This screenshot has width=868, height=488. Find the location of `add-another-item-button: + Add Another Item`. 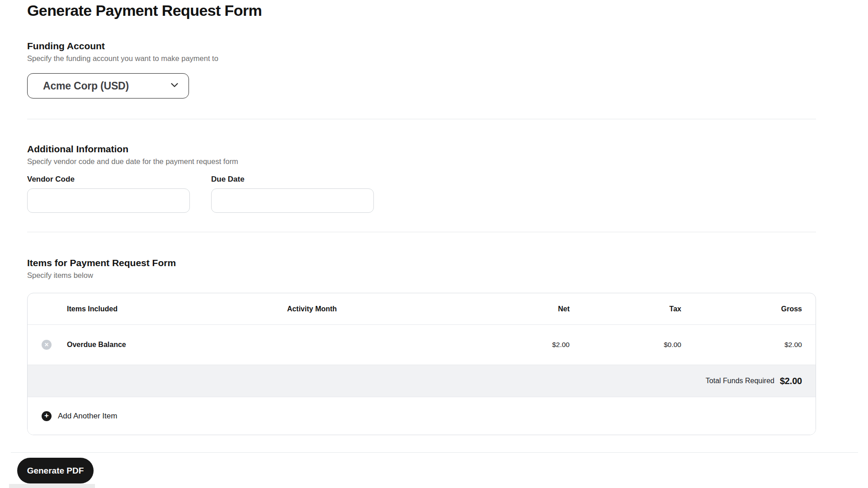

add-another-item-button: + Add Another Item is located at coordinates (421, 416).